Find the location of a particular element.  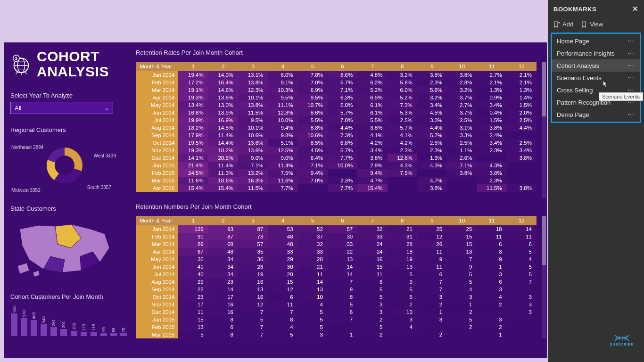

table2-scrollbar is located at coordinates (544, 277).